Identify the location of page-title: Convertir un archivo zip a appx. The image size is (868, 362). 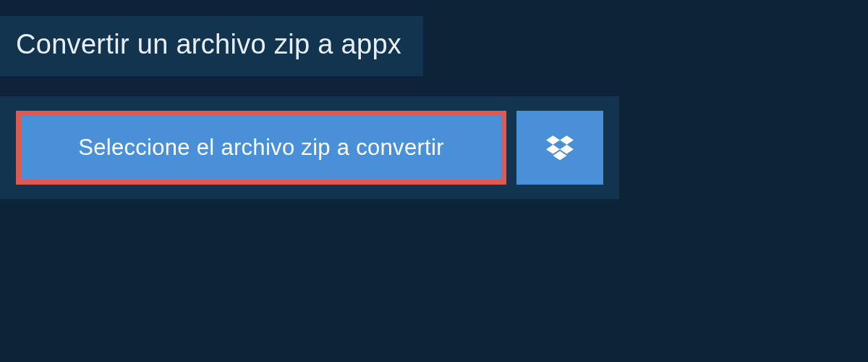
(208, 45).